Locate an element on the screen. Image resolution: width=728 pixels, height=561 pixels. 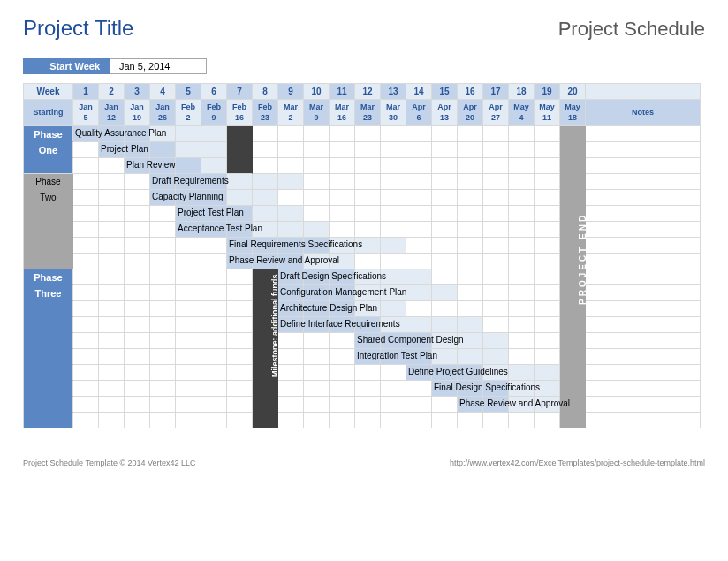
gantt-cell: Configuration Management Plan is located at coordinates (292, 293).